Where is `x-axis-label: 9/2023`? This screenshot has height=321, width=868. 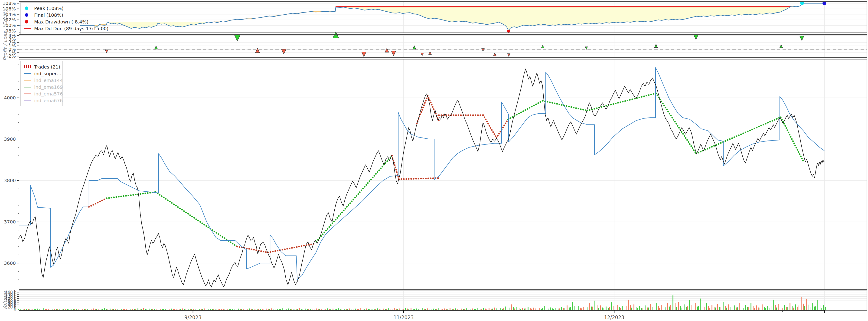 x-axis-label: 9/2023 is located at coordinates (193, 318).